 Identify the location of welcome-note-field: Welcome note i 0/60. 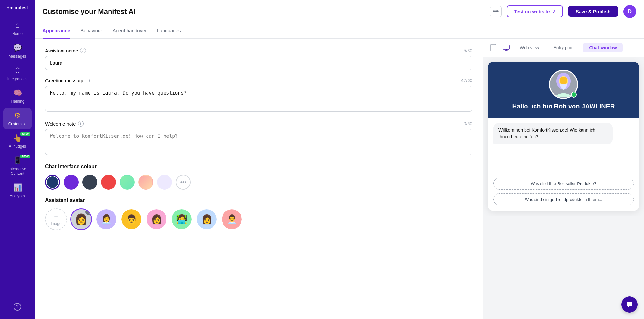
(259, 138).